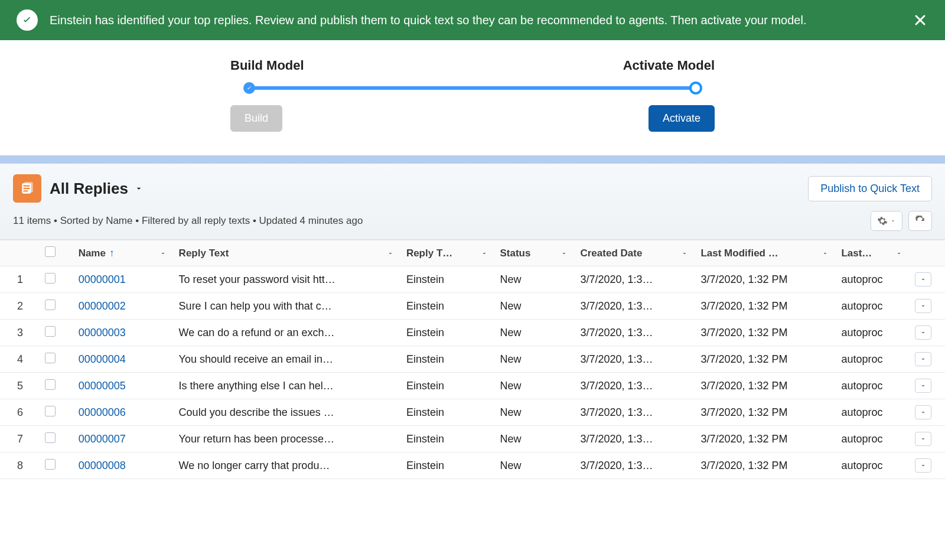 The width and height of the screenshot is (945, 560). Describe the element at coordinates (920, 221) in the screenshot. I see `refresh-icon` at that location.